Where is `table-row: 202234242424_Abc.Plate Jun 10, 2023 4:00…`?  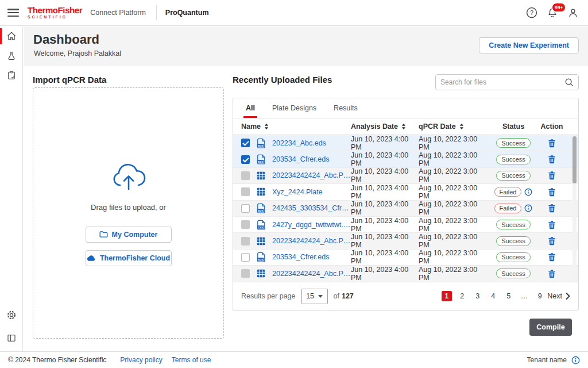 table-row: 202234242424_Abc.Plate Jun 10, 2023 4:00… is located at coordinates (405, 241).